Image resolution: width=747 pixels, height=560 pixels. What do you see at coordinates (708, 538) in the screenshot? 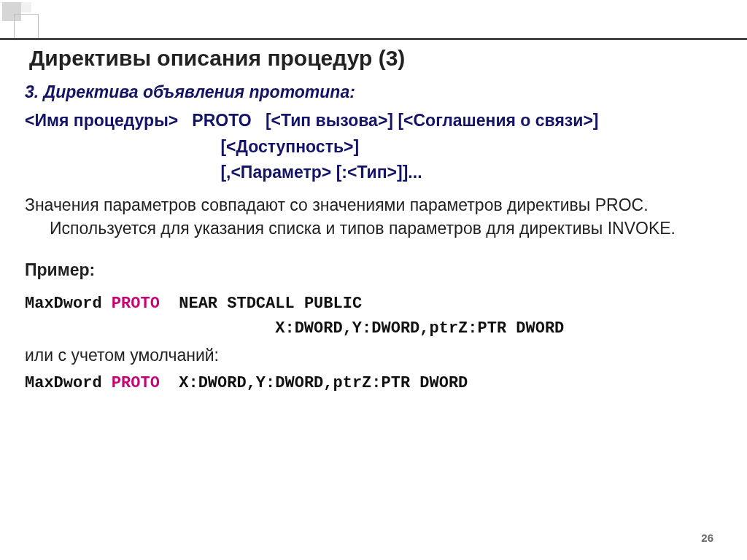
I see `page-number: 26` at bounding box center [708, 538].